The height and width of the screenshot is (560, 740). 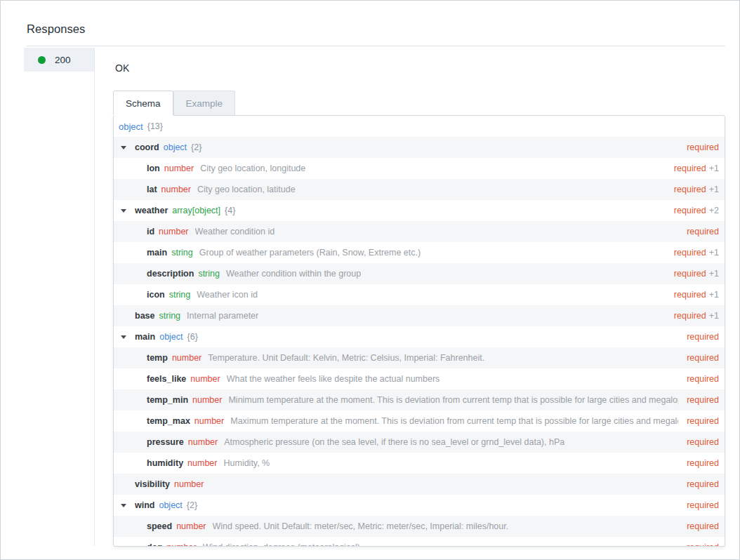 What do you see at coordinates (419, 211) in the screenshot?
I see `schema-row: weatherarray[object]{4}required+2` at bounding box center [419, 211].